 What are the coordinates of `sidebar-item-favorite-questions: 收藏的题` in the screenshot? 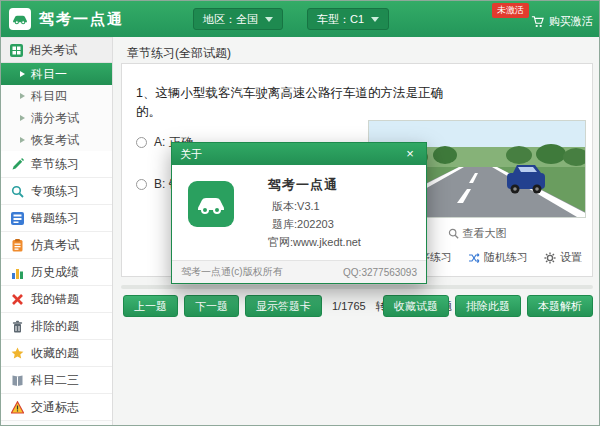 It's located at (56, 354).